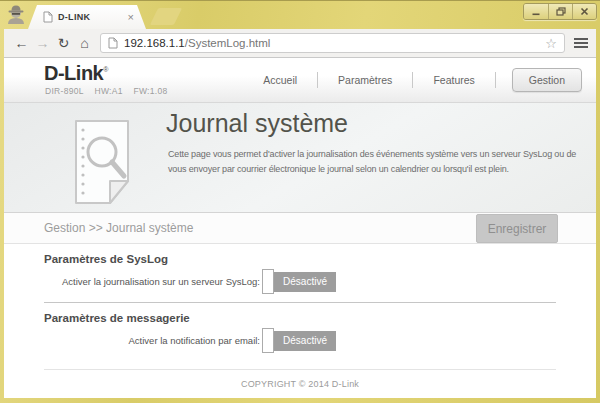 The width and height of the screenshot is (600, 403). I want to click on page-favicon-icon, so click(48, 17).